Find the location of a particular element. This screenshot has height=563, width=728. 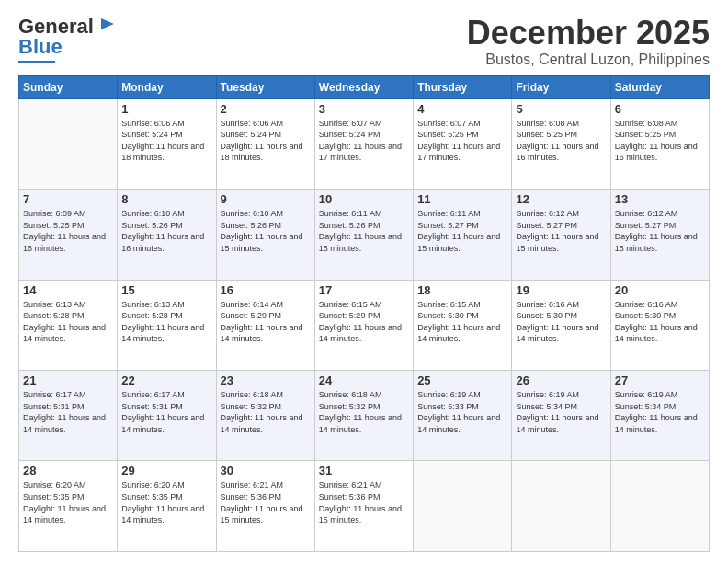

sunset-label: Sunset: 5:30 PM is located at coordinates (449, 316).